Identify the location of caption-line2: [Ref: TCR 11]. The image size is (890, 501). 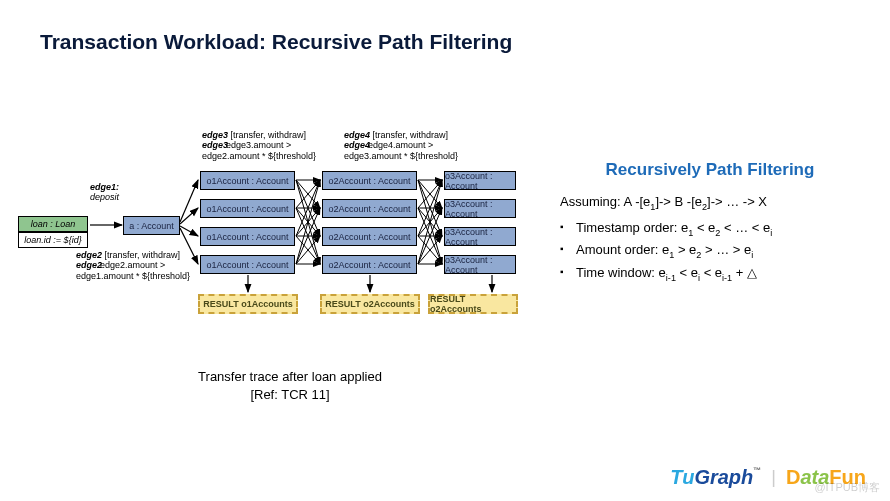
(290, 394).